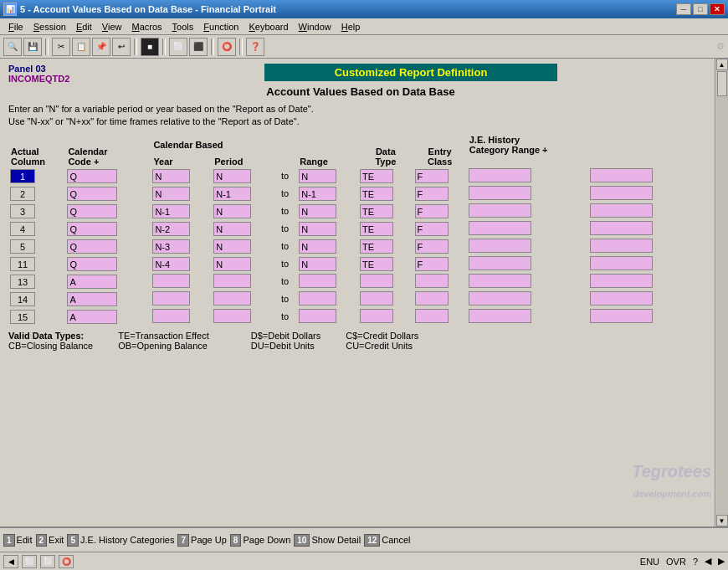  Describe the element at coordinates (183, 27) in the screenshot. I see `menu-tools: Tools` at that location.